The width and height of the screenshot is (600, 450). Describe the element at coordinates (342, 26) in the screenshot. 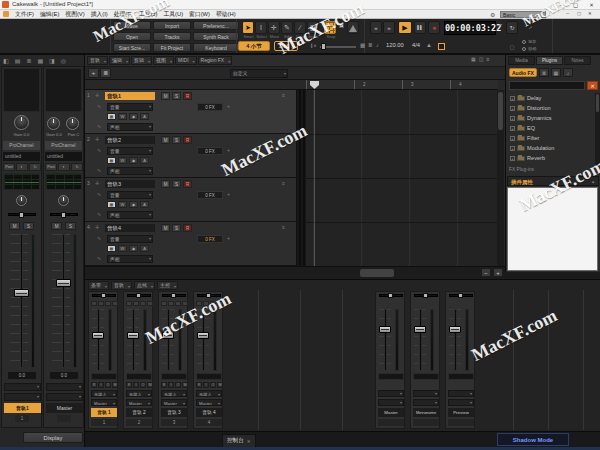

I see `snap-toggle` at that location.